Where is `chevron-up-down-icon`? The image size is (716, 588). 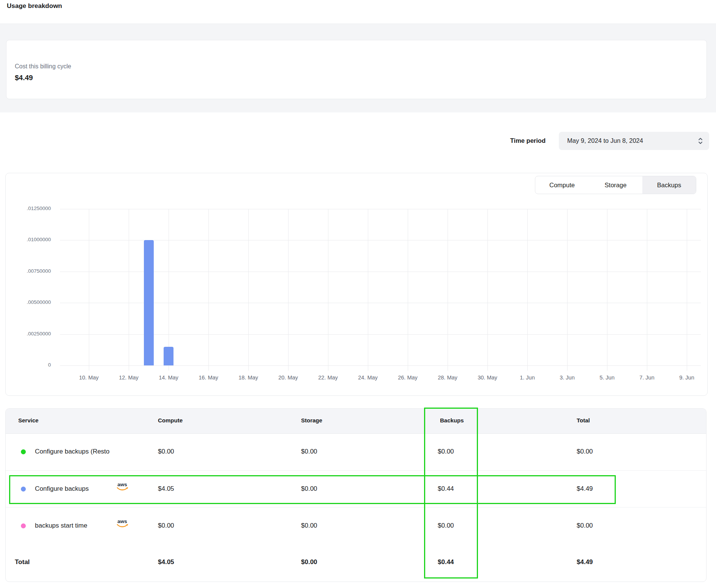 chevron-up-down-icon is located at coordinates (700, 142).